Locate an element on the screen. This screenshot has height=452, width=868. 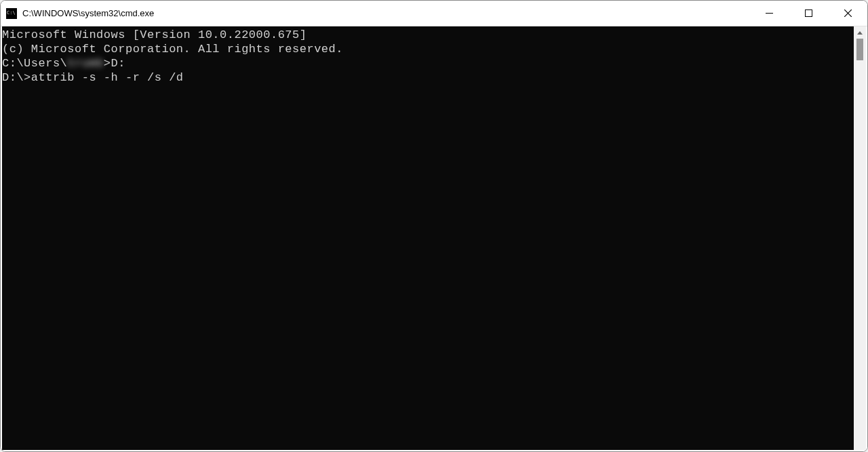
terminal-line: Microsoft Windows [Version 10.0.22000.67… is located at coordinates (428, 35).